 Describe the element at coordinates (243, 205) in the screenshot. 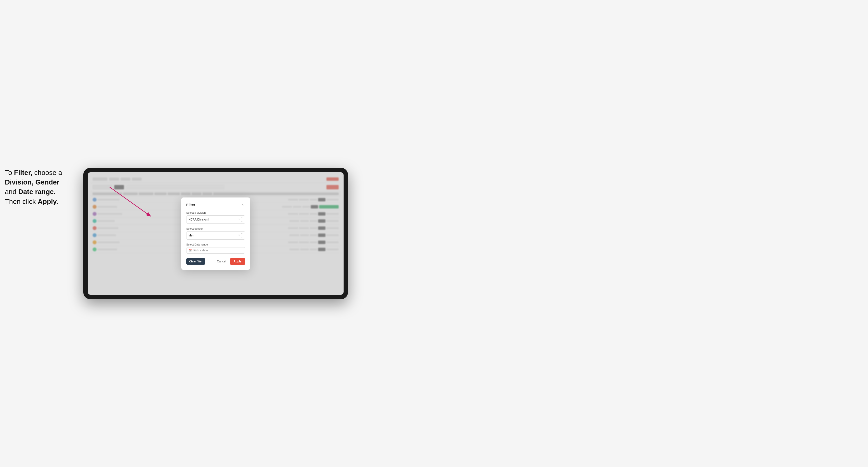

I see `modal-close-button: ×` at that location.